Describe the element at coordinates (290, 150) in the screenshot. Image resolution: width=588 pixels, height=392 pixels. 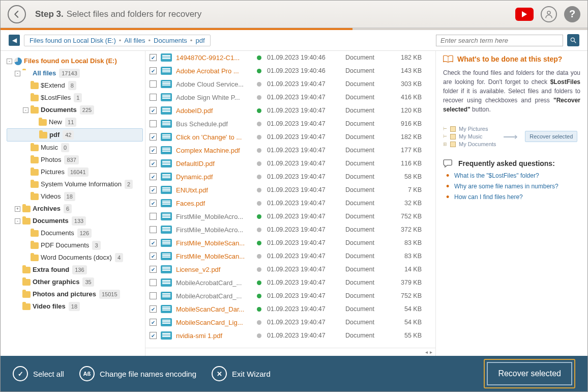
I see `file-row: Complex Machine.pdf01.09.2023 19:40:47Do…` at that location.